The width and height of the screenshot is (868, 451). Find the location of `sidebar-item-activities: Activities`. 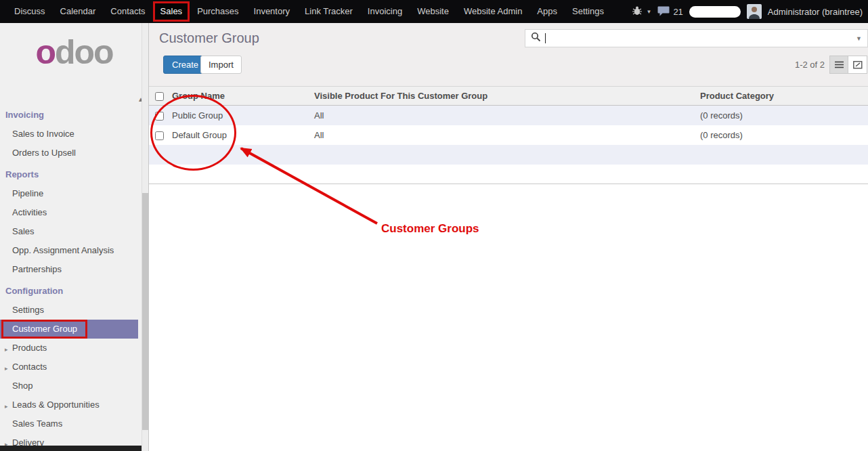

sidebar-item-activities: Activities is located at coordinates (69, 213).